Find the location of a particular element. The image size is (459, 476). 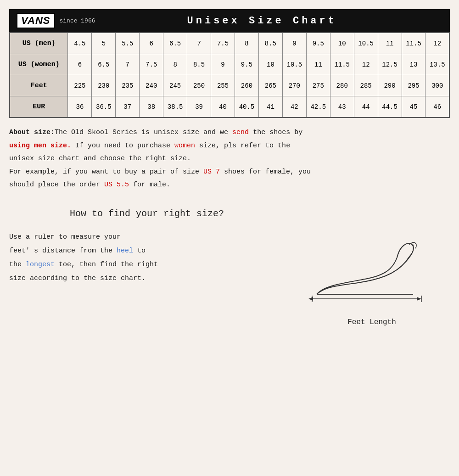

about-line5b: for male. is located at coordinates (150, 185).